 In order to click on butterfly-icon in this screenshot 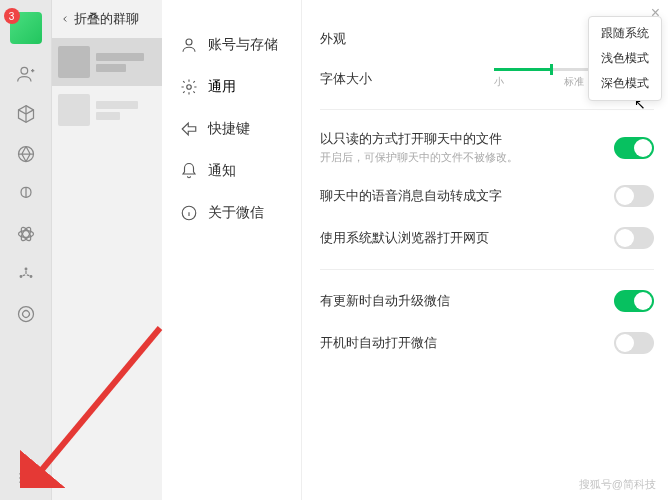, I will do `click(26, 194)`.